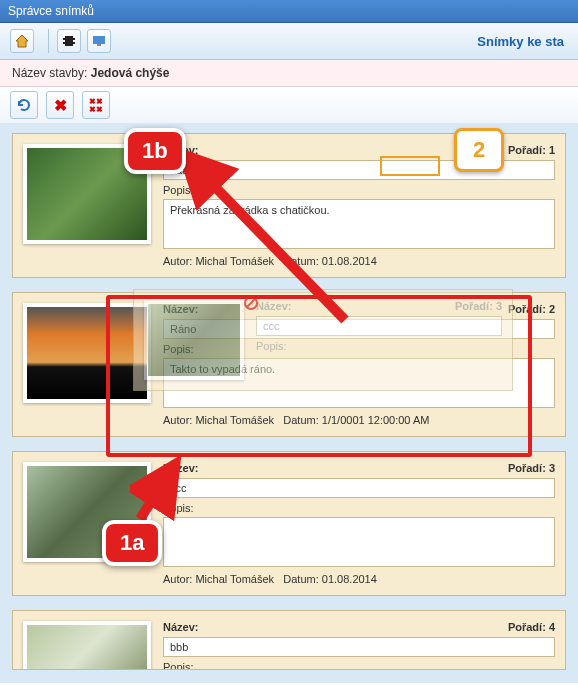 The image size is (578, 685). What do you see at coordinates (552, 309) in the screenshot?
I see `order-value: 2` at bounding box center [552, 309].